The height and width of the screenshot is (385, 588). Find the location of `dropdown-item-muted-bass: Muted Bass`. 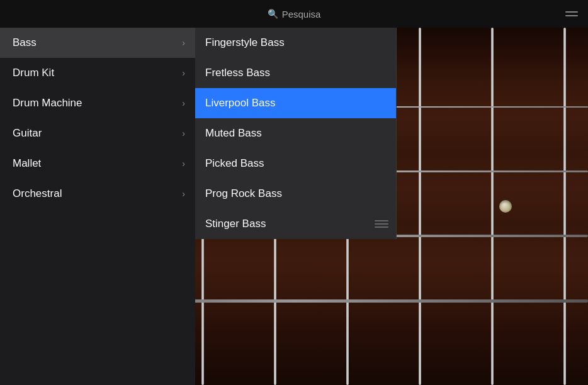

dropdown-item-muted-bass: Muted Bass is located at coordinates (296, 133).